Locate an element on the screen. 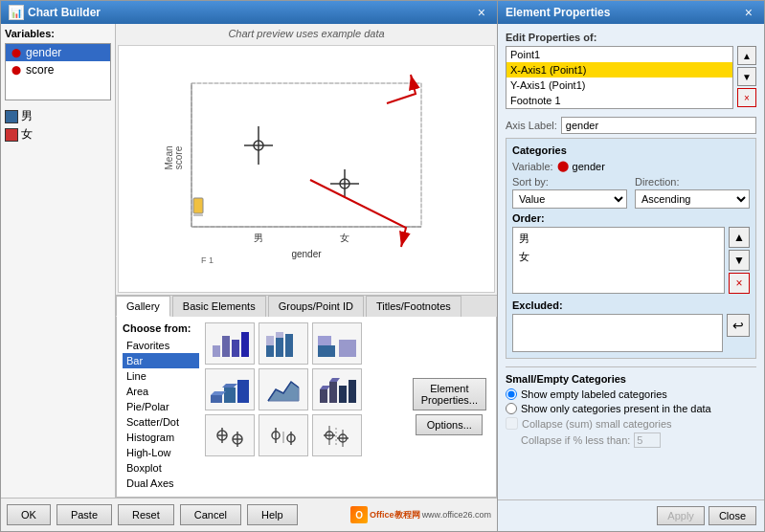  gallery-item-dualaxes: Dual Axes is located at coordinates (161, 483).